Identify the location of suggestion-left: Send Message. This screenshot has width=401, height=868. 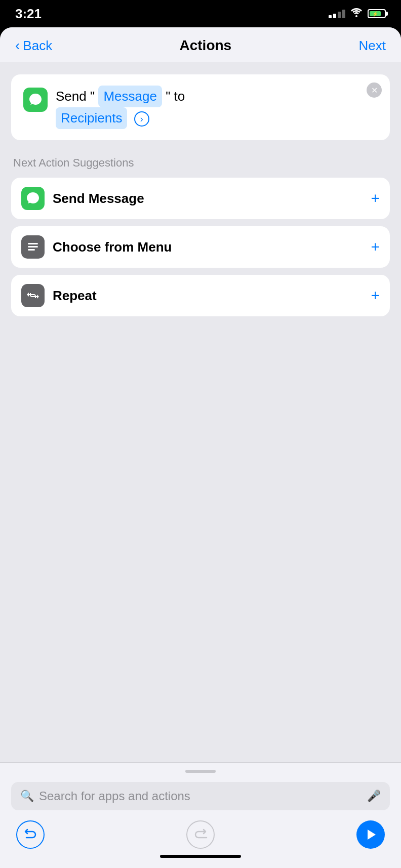
(83, 198).